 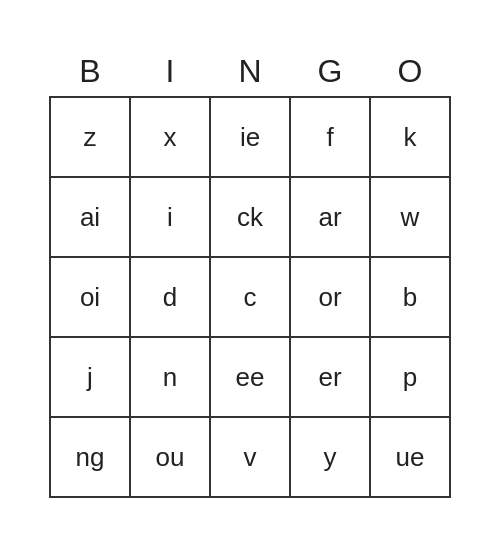 I want to click on grid-cell-r3-c3: er, so click(x=331, y=378).